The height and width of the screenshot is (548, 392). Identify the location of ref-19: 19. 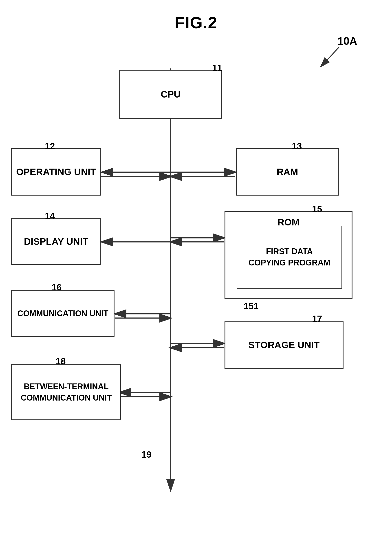
(147, 455).